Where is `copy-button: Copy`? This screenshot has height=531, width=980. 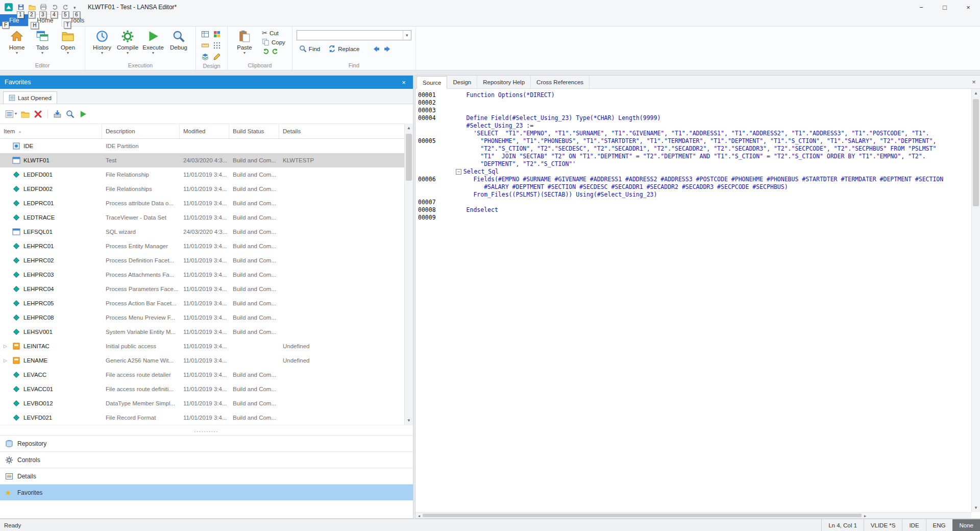 copy-button: Copy is located at coordinates (274, 42).